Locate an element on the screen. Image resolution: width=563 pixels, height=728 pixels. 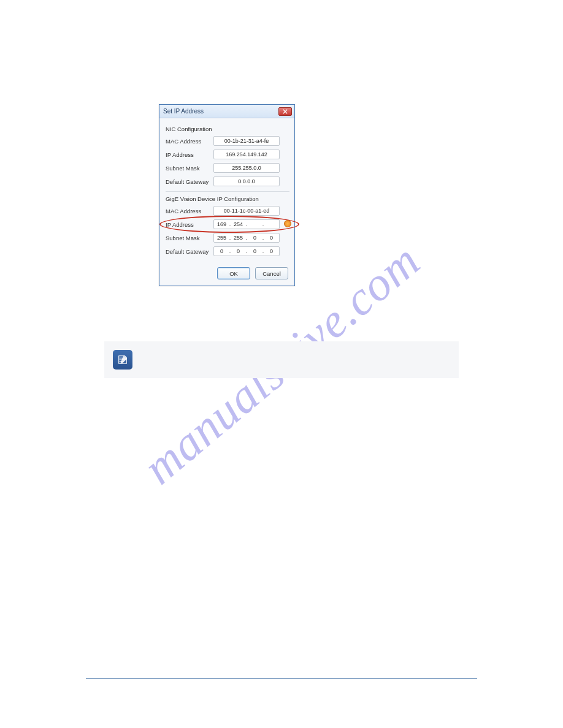
close-button is located at coordinates (285, 112).